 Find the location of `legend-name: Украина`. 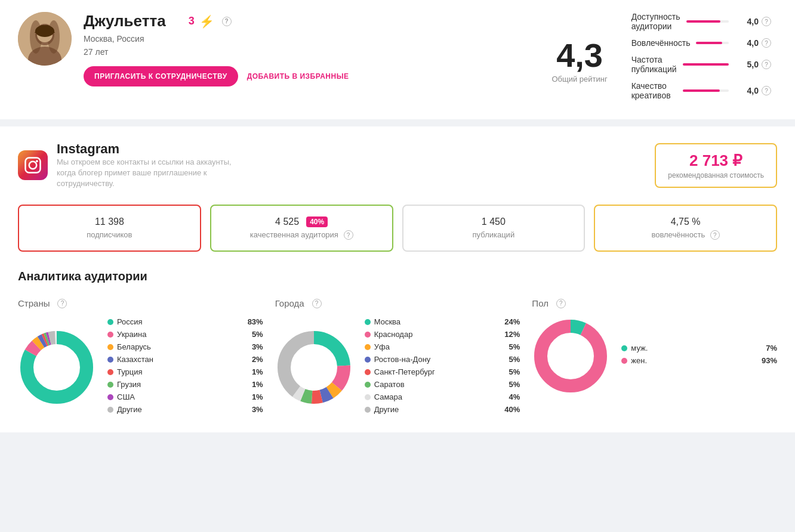

legend-name: Украина is located at coordinates (132, 334).